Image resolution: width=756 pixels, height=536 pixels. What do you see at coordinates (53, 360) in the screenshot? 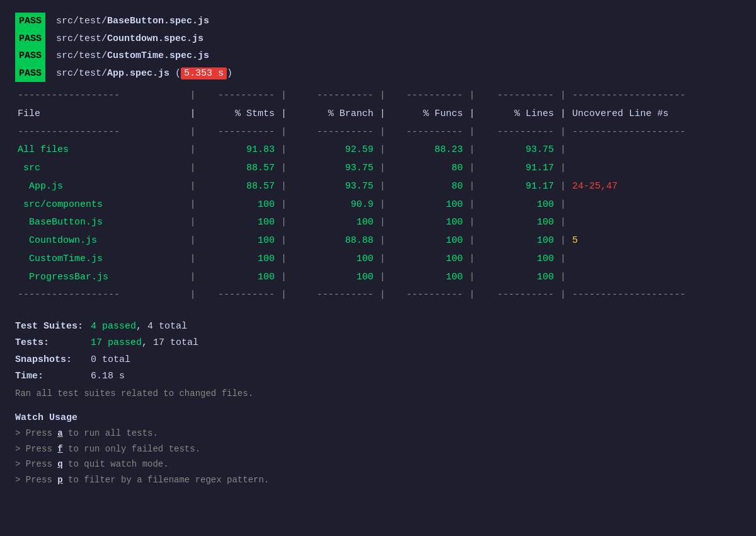
I see `snapshots-label: Snapshots:` at bounding box center [53, 360].